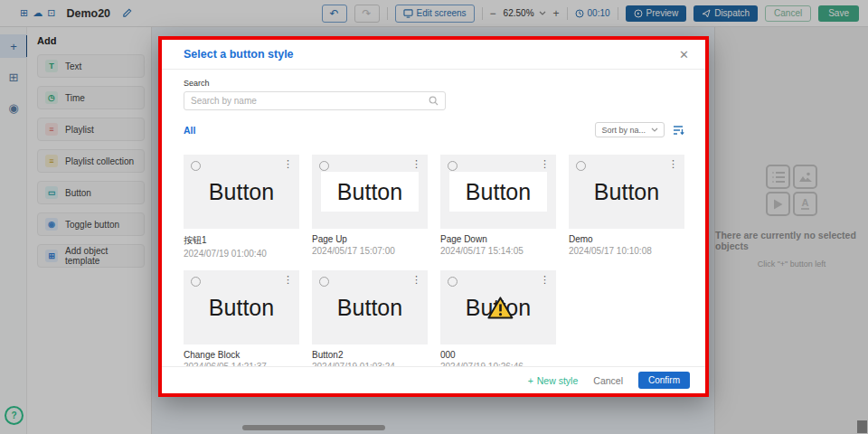  I want to click on sort-order-icon, so click(678, 130).